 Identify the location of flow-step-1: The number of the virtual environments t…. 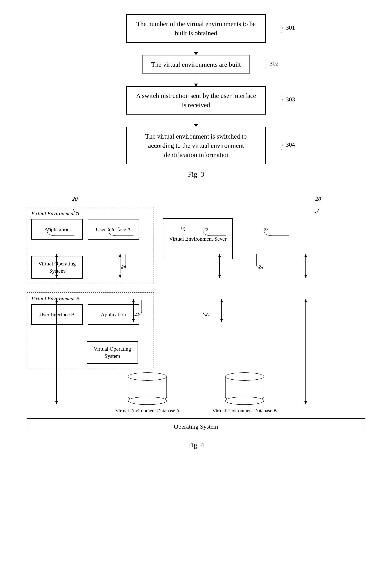
(196, 29).